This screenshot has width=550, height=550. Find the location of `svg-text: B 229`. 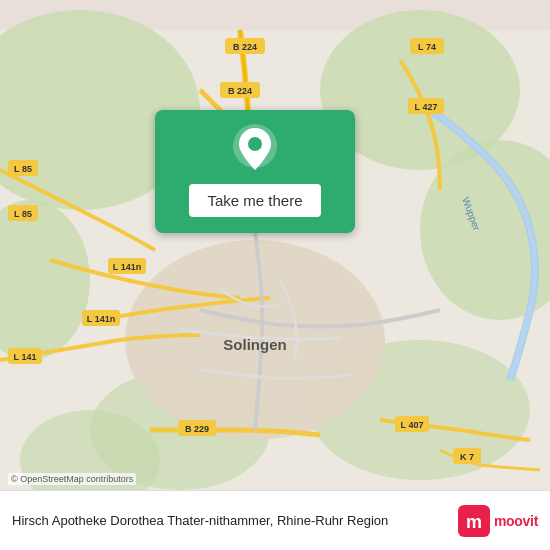

svg-text: B 229 is located at coordinates (197, 429).